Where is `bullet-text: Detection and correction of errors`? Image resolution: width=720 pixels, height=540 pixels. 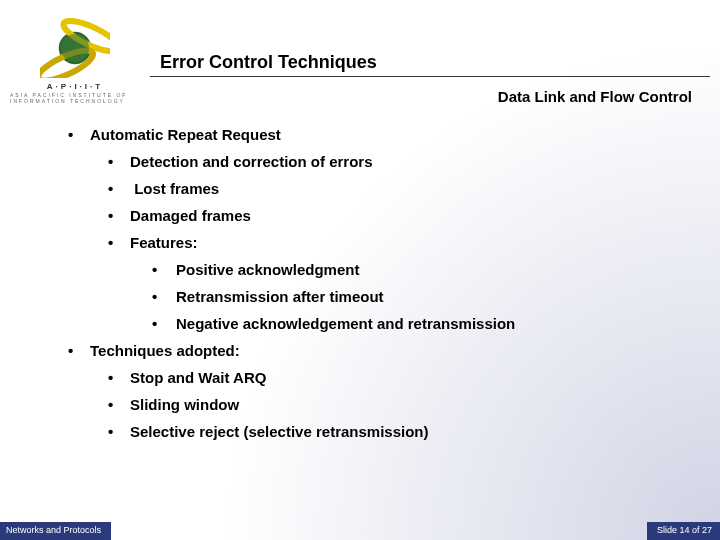
bullet-text: Detection and correction of errors is located at coordinates (252, 162).